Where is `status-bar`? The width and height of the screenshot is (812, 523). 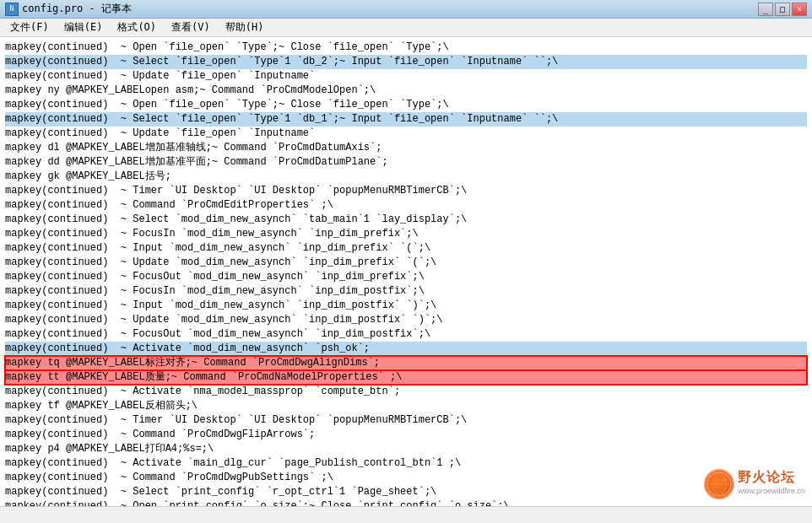 status-bar is located at coordinates (406, 515).